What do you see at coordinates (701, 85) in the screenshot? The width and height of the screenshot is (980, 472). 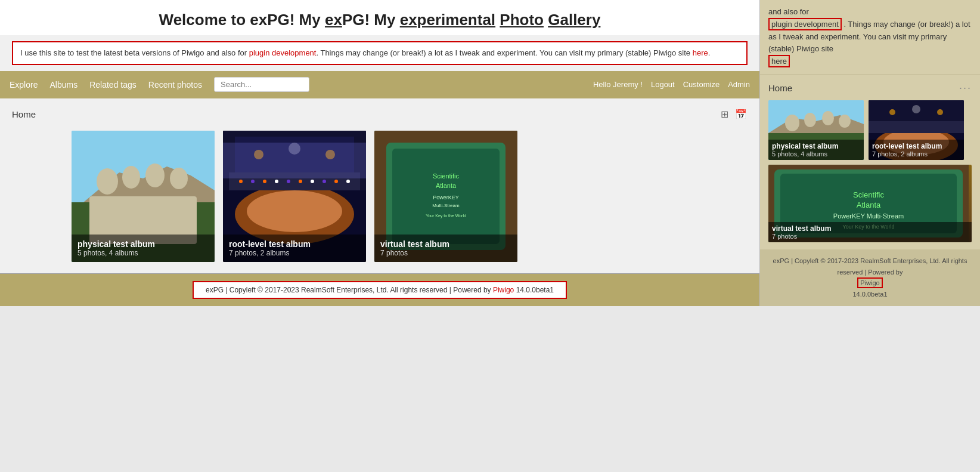 I see `nav-customize: Customize` at bounding box center [701, 85].